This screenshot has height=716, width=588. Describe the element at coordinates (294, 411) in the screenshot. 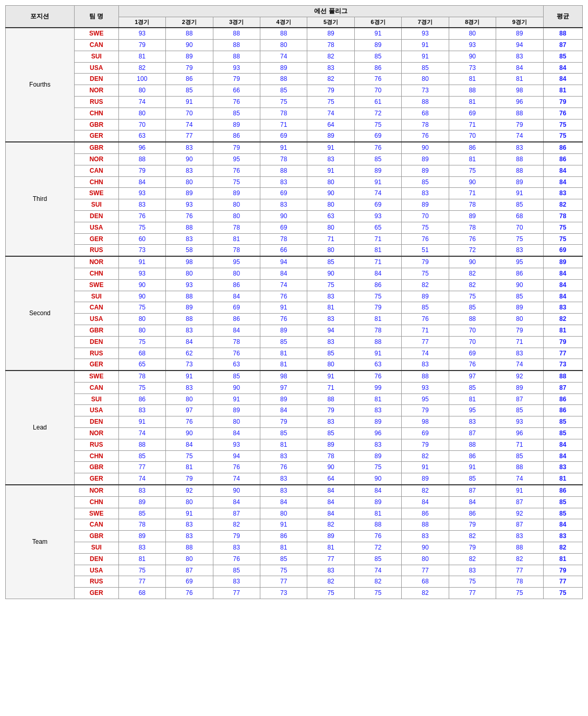

I see `table-row: USA83978984798379958586` at that location.